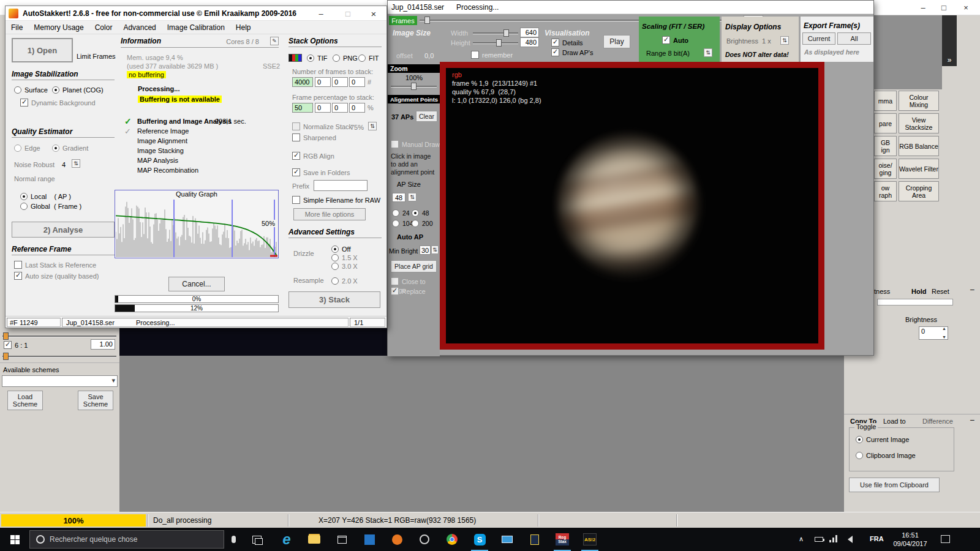 Image resolution: width=980 pixels, height=551 pixels. Describe the element at coordinates (322, 127) in the screenshot. I see `normalize-stack-checkbox-row: Normalize Stack` at that location.